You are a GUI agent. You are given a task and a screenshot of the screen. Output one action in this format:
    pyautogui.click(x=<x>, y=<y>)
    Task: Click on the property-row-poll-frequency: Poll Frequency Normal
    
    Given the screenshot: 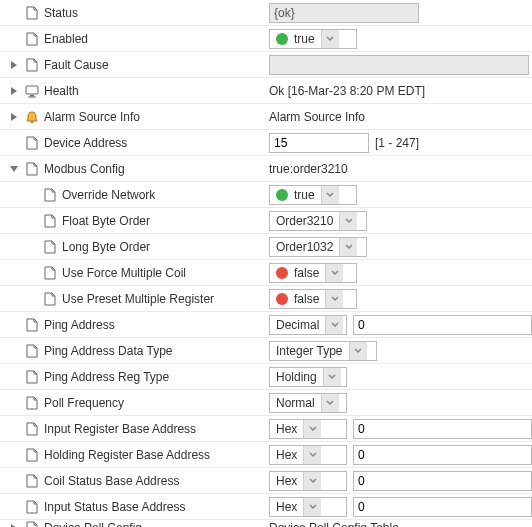 What is the action you would take?
    pyautogui.click(x=266, y=403)
    